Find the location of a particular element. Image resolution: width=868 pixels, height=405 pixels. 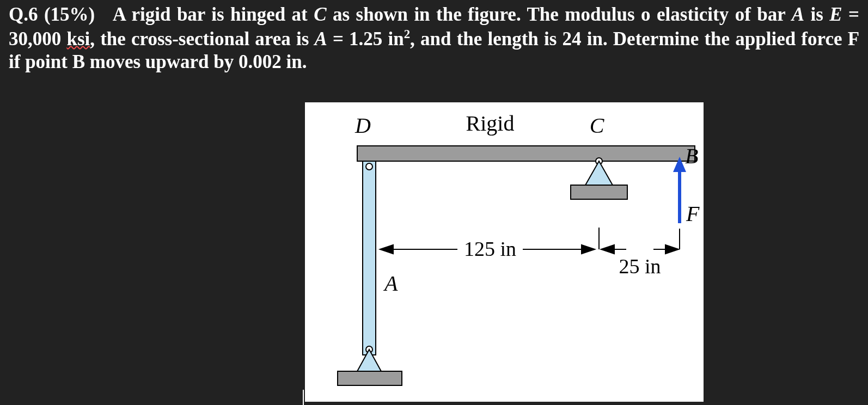

q-text-1b: as shown in the figure. The modulus o el… is located at coordinates (539, 14).